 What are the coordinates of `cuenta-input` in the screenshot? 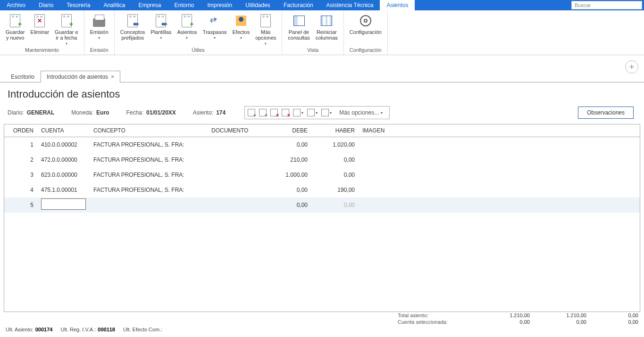 It's located at (63, 204).